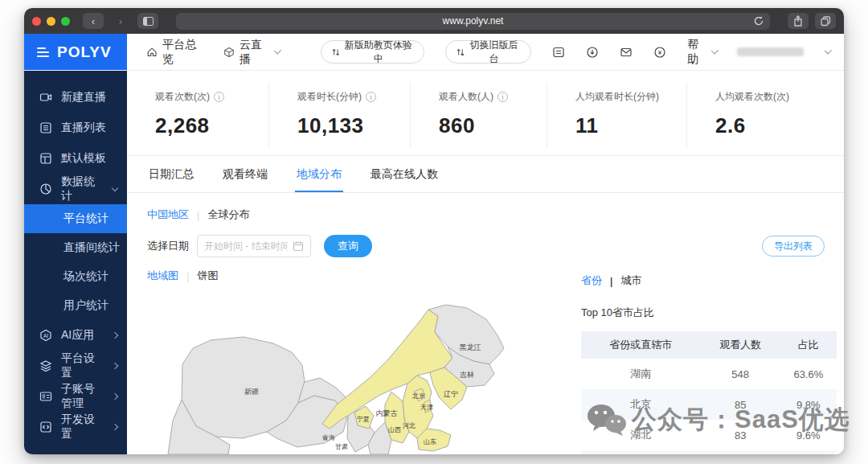 The width and height of the screenshot is (868, 464). What do you see at coordinates (348, 246) in the screenshot?
I see `query-button: 查询` at bounding box center [348, 246].